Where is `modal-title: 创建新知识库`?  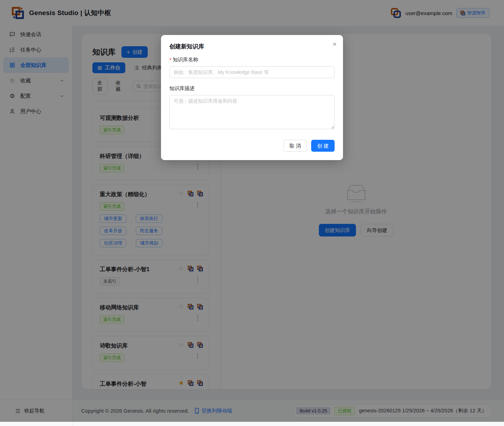
modal-title: 创建新知识库 is located at coordinates (252, 47).